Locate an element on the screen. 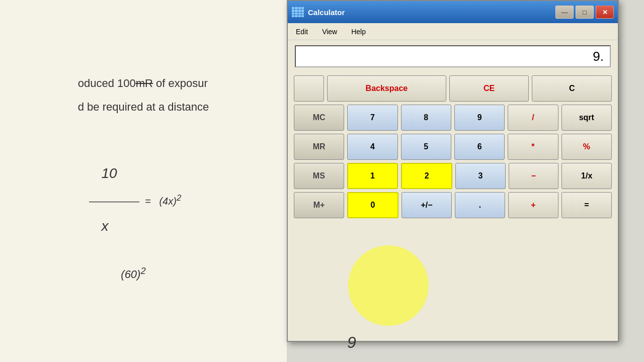 The image size is (644, 362). notes-line-2: d be required at a distance is located at coordinates (144, 107).